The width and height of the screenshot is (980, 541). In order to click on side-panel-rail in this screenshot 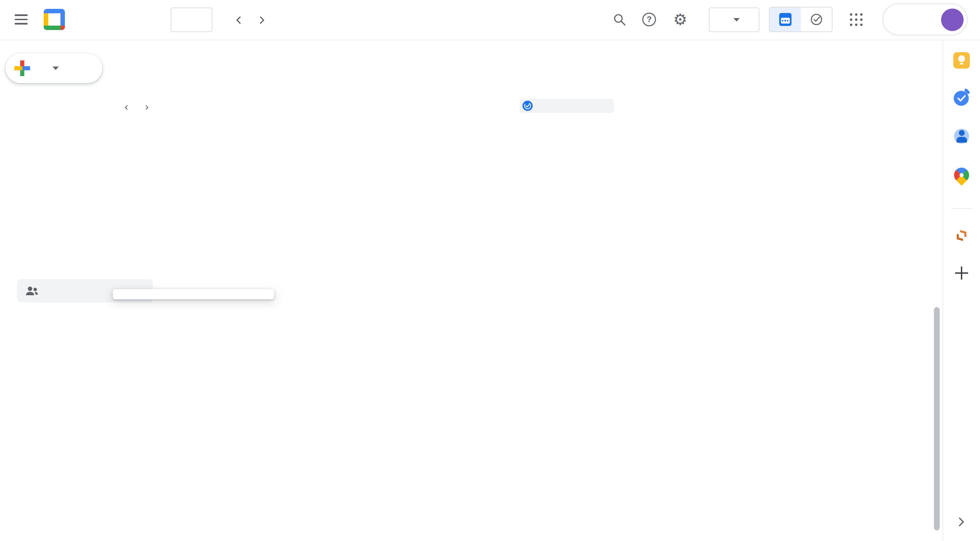, I will do `click(961, 290)`.